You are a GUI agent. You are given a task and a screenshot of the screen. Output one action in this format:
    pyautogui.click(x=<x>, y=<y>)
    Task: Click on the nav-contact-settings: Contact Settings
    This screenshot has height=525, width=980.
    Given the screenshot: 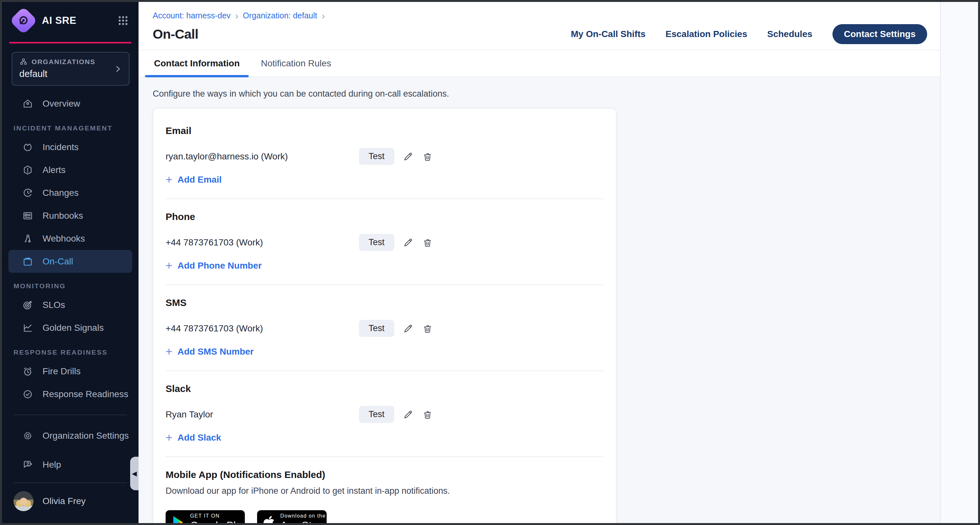 What is the action you would take?
    pyautogui.click(x=880, y=34)
    